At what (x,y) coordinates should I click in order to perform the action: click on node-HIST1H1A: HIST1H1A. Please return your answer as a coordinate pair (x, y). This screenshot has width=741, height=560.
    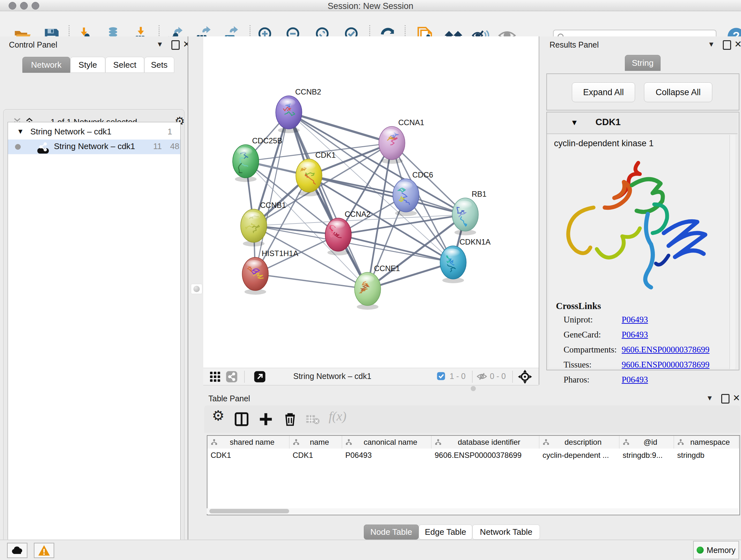
    Looking at the image, I should click on (270, 272).